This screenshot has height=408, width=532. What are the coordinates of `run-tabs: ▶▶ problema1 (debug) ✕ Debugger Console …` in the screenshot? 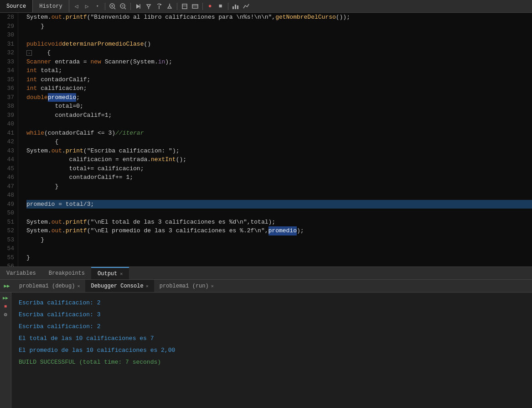 It's located at (266, 286).